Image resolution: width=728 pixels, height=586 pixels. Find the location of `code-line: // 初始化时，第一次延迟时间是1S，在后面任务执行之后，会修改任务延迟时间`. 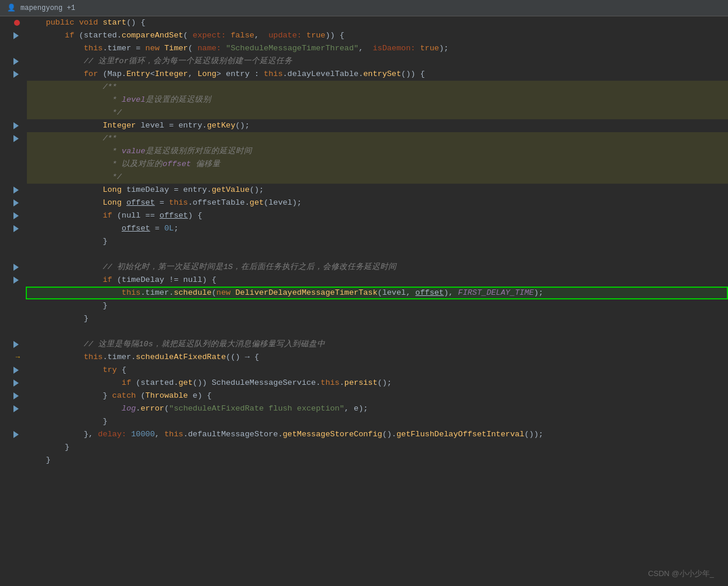

code-line: // 初始化时，第一次延迟时间是1S，在后面任务执行之后，会修改任务延迟时间 is located at coordinates (378, 267).